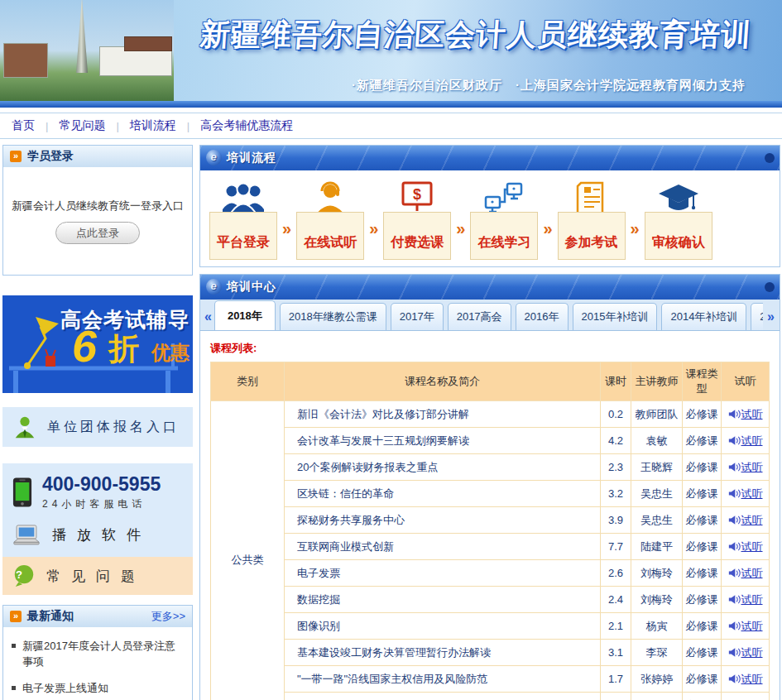  Describe the element at coordinates (24, 576) in the screenshot. I see `question-bubble-icon: ?` at that location.